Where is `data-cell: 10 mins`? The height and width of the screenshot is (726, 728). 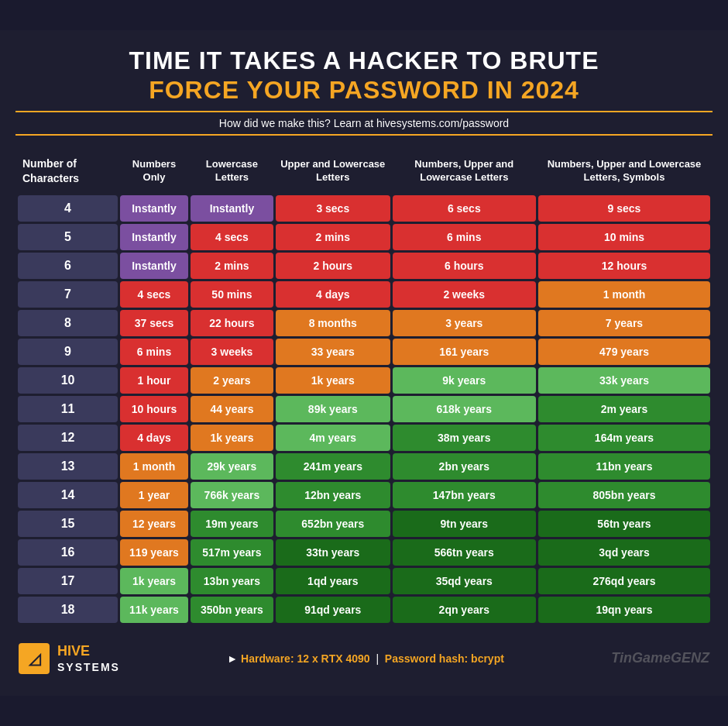
data-cell: 10 mins is located at coordinates (624, 237).